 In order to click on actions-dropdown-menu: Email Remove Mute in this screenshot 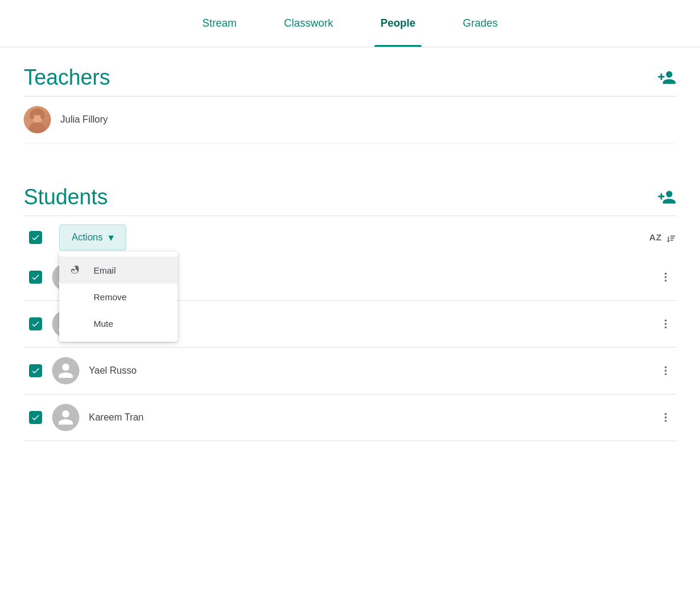, I will do `click(118, 297)`.